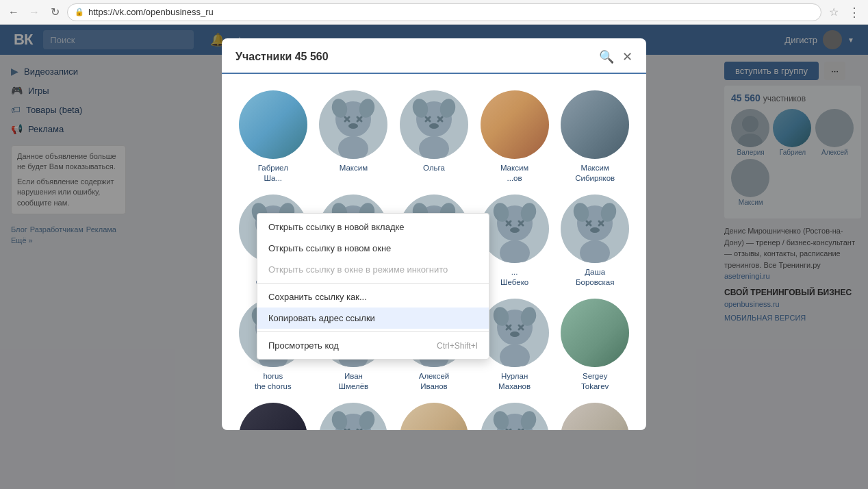 This screenshot has width=868, height=489. What do you see at coordinates (834, 12) in the screenshot?
I see `bookmark-button: ☆` at bounding box center [834, 12].